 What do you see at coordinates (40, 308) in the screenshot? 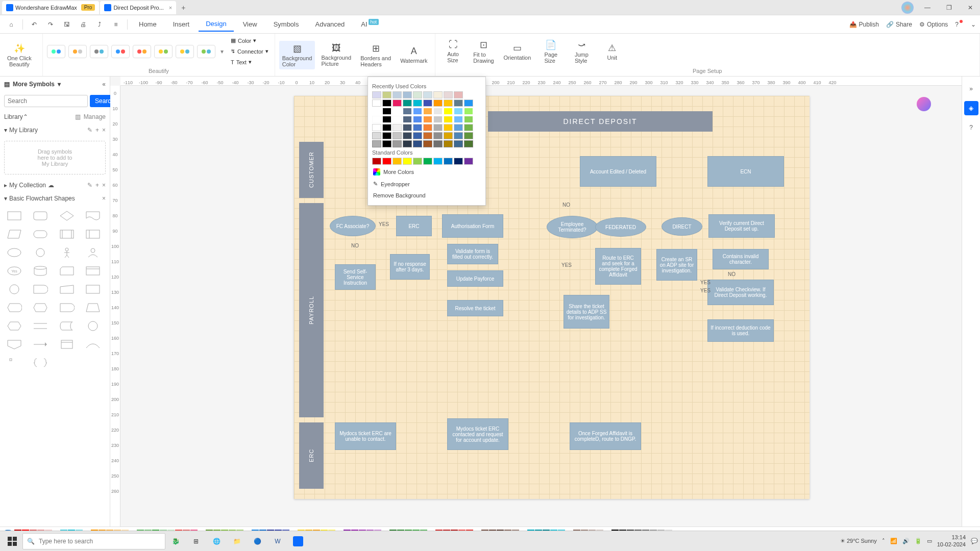
I see `shape-loop` at bounding box center [40, 308].